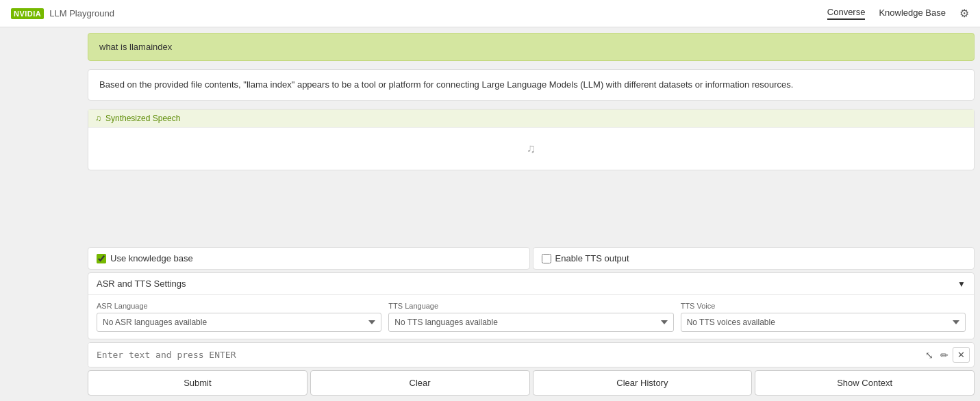 This screenshot has width=980, height=401. What do you see at coordinates (964, 14) in the screenshot?
I see `settings-icon: ⚙` at bounding box center [964, 14].